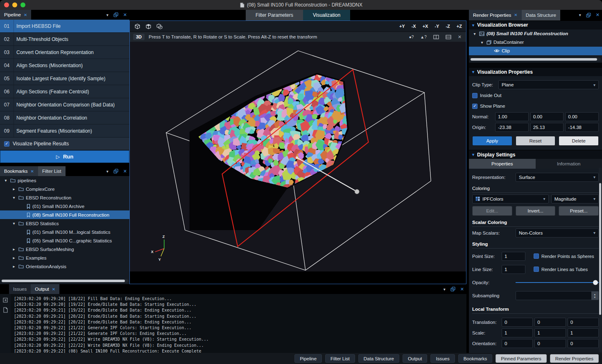  I want to click on orientation-x-input, so click(517, 344).